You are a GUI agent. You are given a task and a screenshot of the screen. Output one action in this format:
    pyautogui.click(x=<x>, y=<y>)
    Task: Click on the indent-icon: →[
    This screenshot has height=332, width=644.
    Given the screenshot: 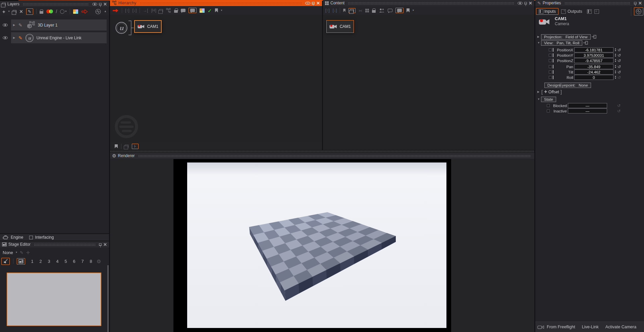 What is the action you would take?
    pyautogui.click(x=146, y=10)
    